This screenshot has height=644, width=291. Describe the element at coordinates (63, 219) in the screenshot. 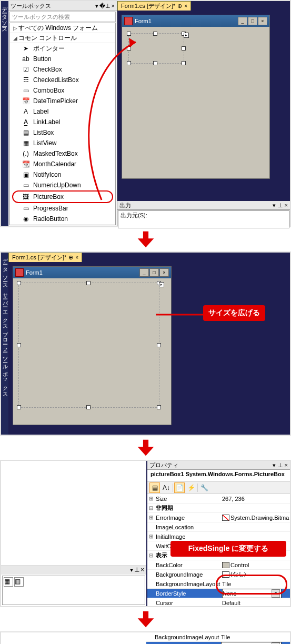

I see `toolbox-item-radiobutton: ◉RadioButton` at that location.